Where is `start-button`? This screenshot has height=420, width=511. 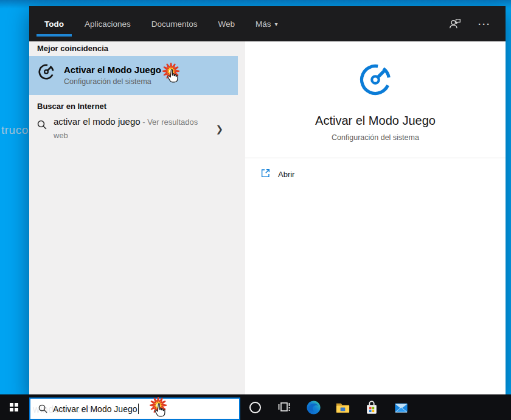 start-button is located at coordinates (14, 407).